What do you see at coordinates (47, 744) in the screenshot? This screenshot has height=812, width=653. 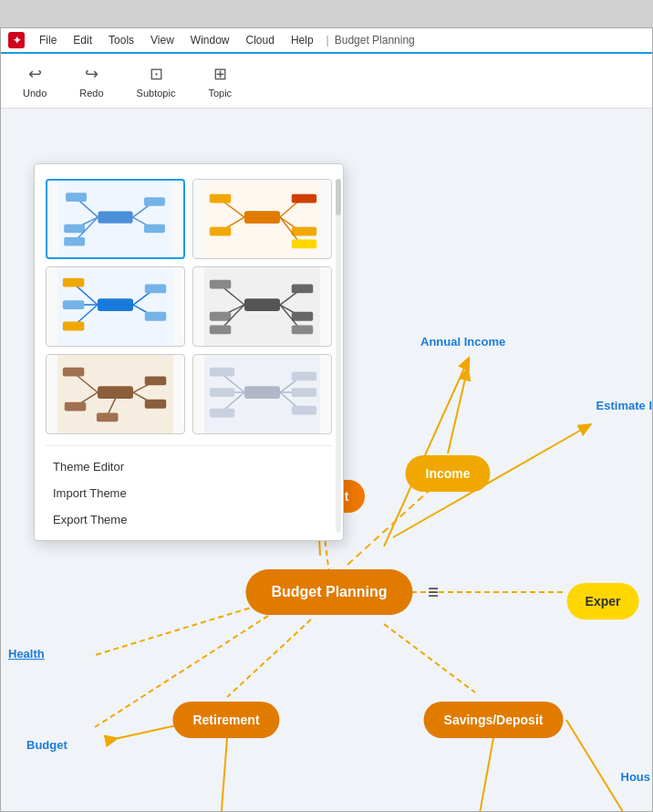 I see `label-budget: Budget` at bounding box center [47, 744].